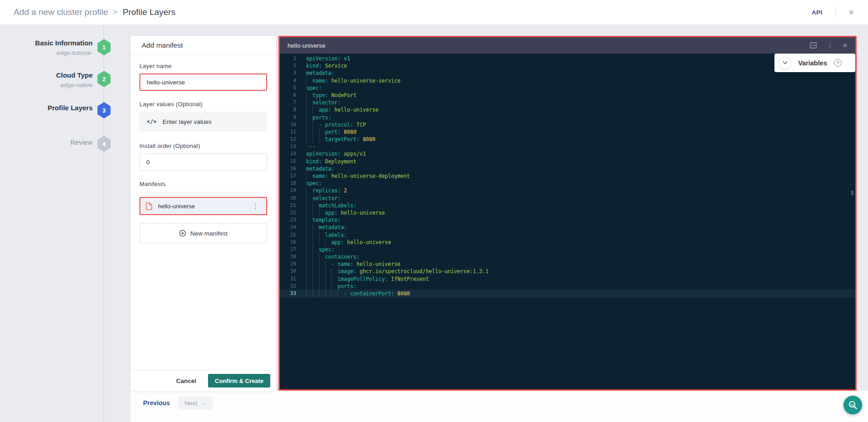  I want to click on code-line: 9 ports:, so click(568, 118).